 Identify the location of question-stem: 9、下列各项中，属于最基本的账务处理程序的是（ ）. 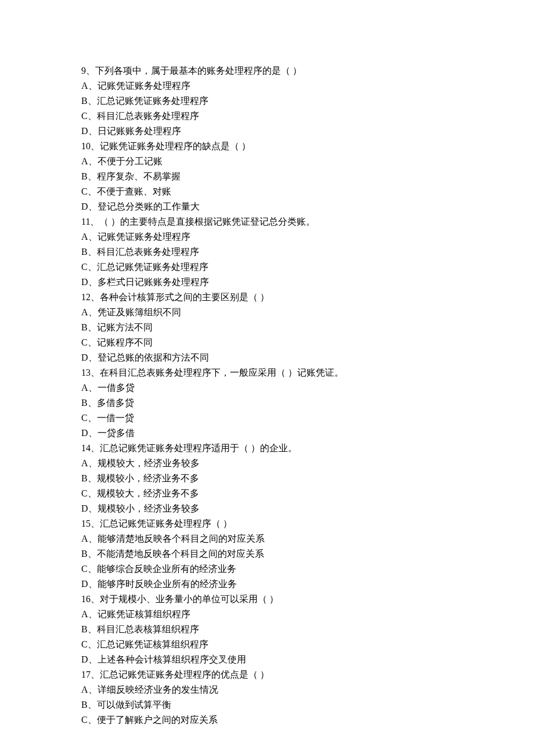
(267, 71).